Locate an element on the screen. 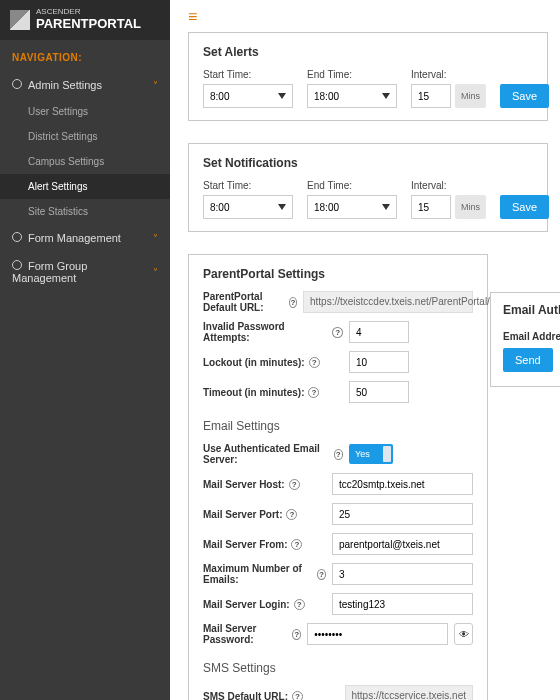  mail-port-input is located at coordinates (402, 514).